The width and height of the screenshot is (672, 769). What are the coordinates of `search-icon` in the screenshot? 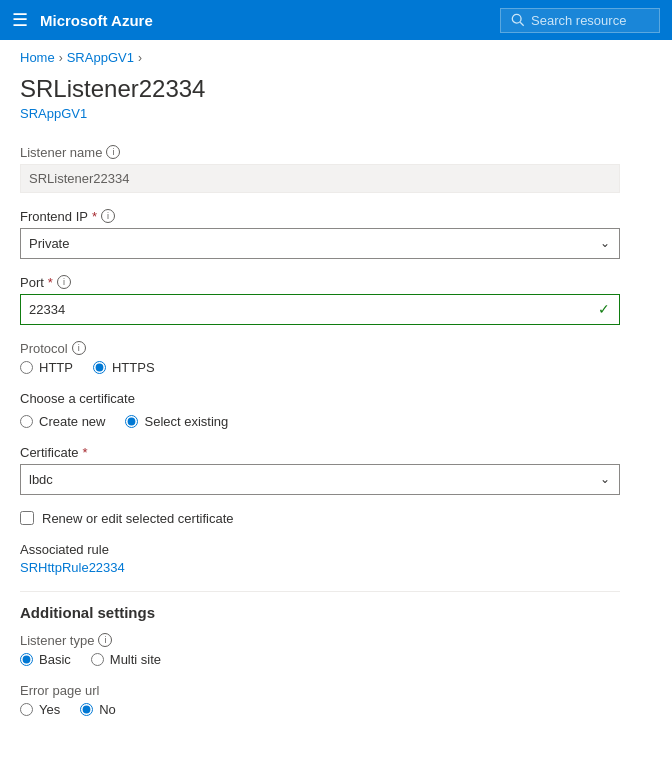 It's located at (518, 20).